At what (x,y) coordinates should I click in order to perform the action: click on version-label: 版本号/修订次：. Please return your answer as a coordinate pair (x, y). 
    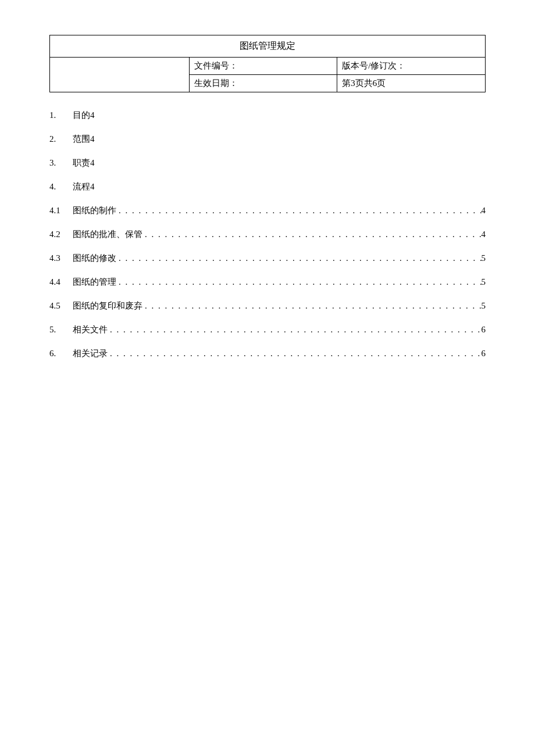
    Looking at the image, I should click on (412, 66).